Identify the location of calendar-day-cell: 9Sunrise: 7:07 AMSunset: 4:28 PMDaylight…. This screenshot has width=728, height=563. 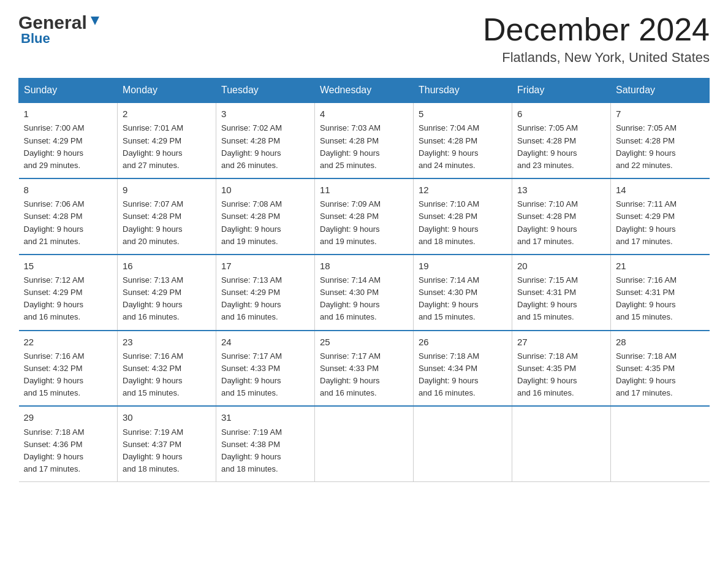
(167, 216).